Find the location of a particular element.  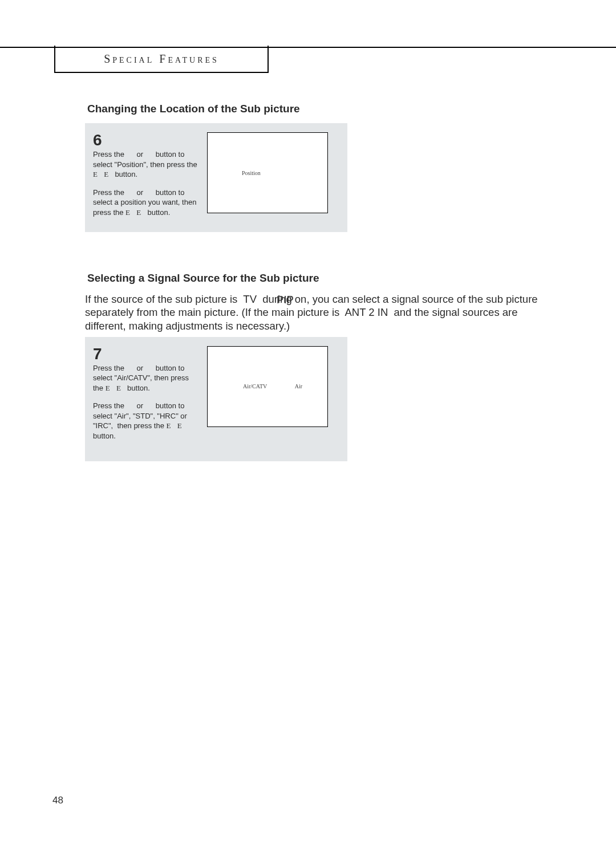

section1-title: Changing the Location of the Sub picture is located at coordinates (326, 109).